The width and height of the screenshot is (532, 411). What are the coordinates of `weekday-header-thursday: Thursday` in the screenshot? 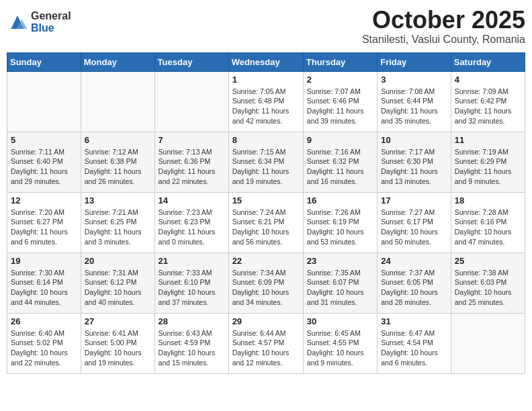 It's located at (340, 62).